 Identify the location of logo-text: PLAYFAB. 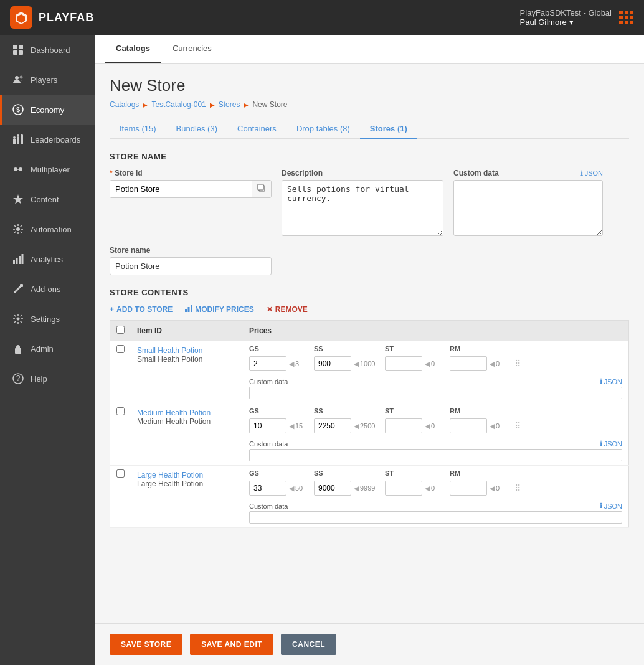
(66, 17).